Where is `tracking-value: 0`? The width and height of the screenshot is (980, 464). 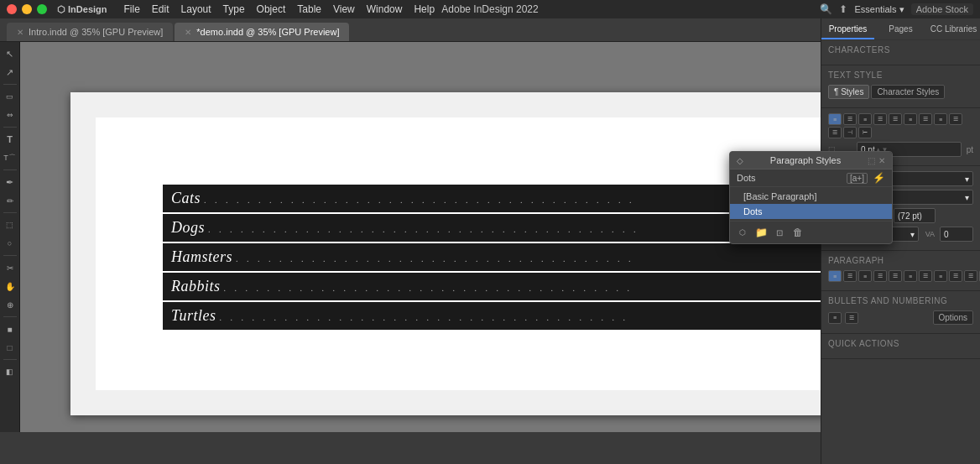
tracking-value: 0 is located at coordinates (946, 235).